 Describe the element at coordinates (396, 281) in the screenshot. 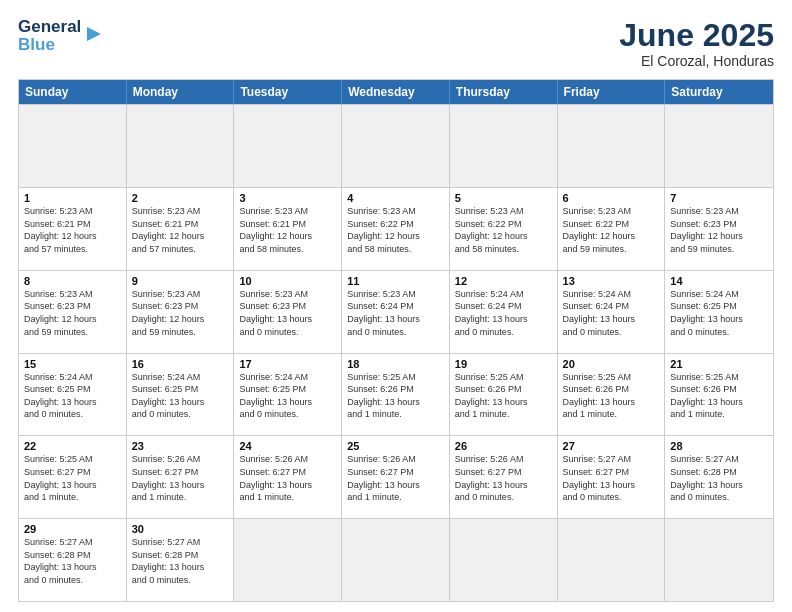

I see `day-number: 11` at that location.